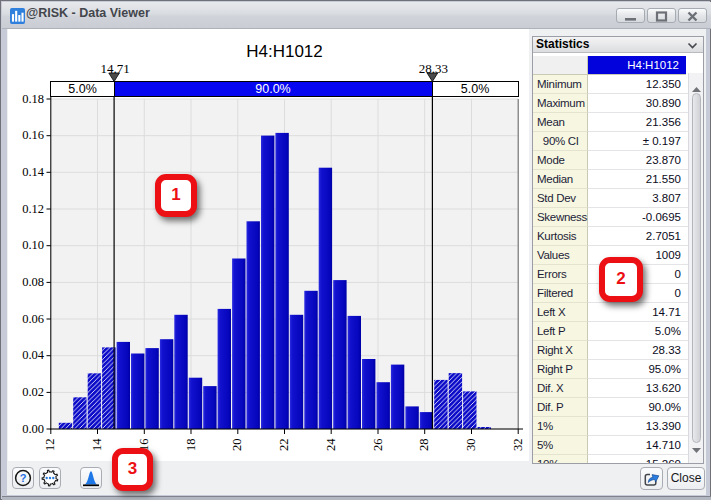  I want to click on svg-text: 0.00, so click(33, 429).